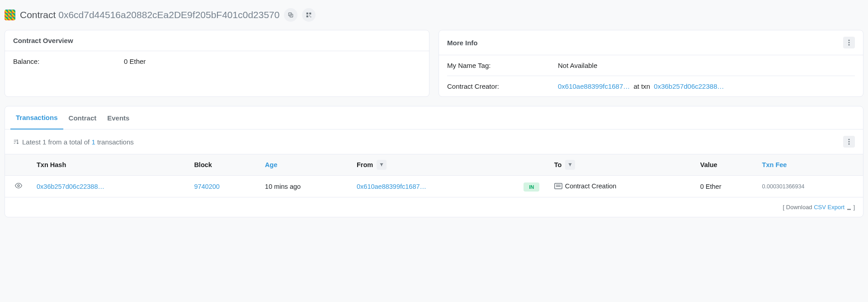 The width and height of the screenshot is (868, 302). What do you see at coordinates (207, 187) in the screenshot?
I see `block-link: 9740200` at bounding box center [207, 187].